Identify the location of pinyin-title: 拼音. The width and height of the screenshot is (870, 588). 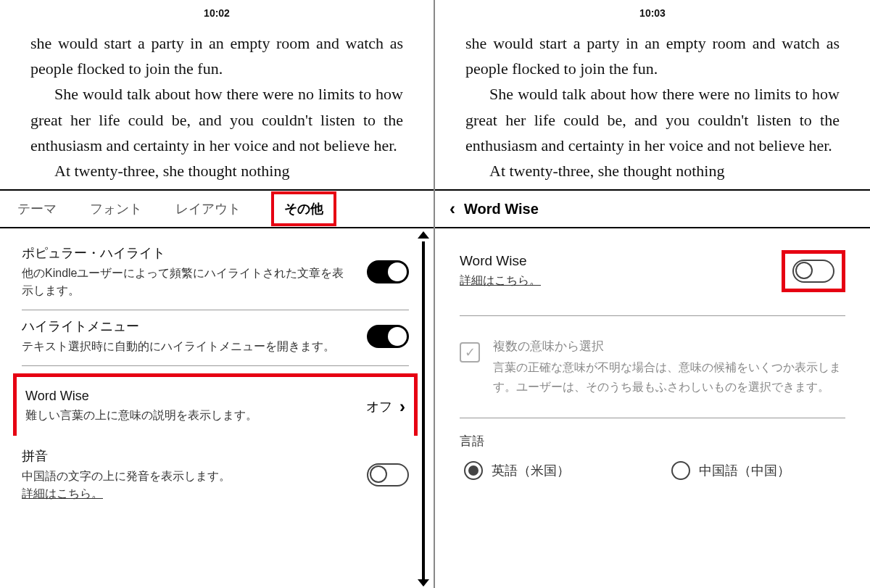
(188, 456).